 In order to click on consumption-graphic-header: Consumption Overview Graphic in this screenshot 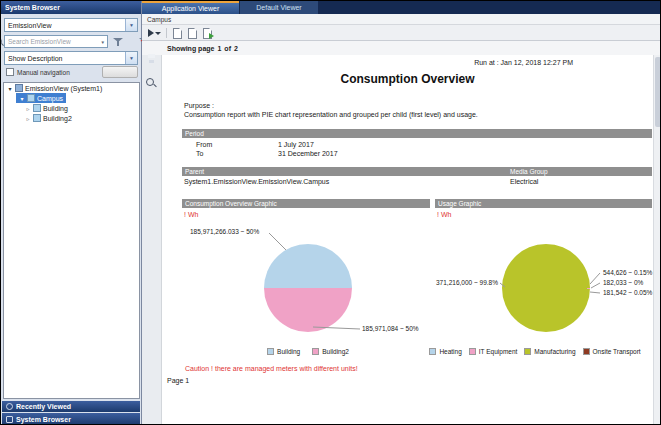, I will do `click(306, 204)`.